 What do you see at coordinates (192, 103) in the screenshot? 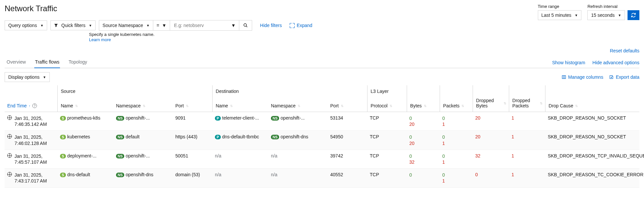
I see `col-src-port: Port⇅` at bounding box center [192, 103].